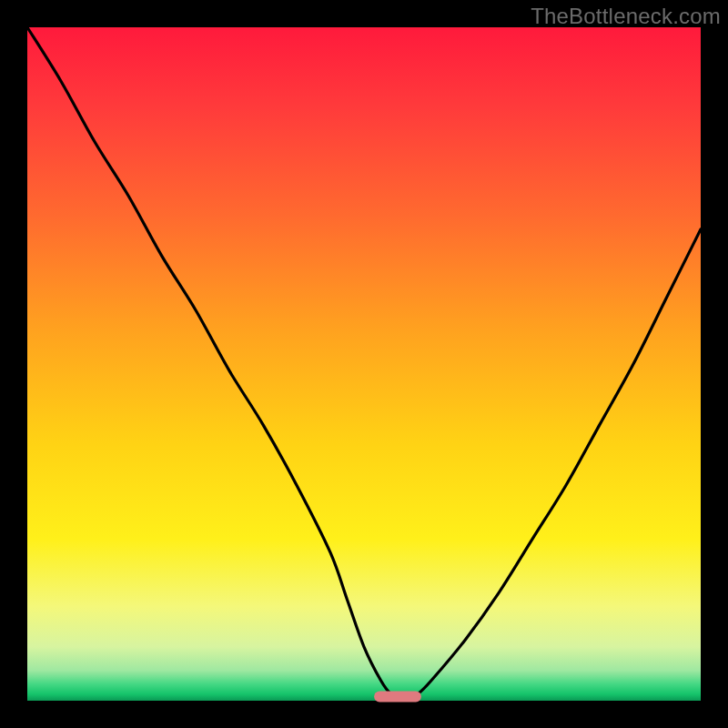  Describe the element at coordinates (398, 697) in the screenshot. I see `optimal-marker` at that location.